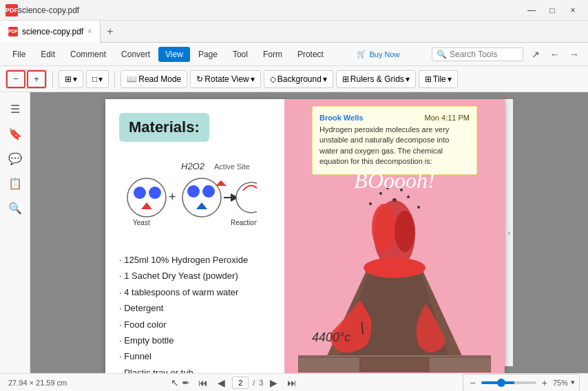  Describe the element at coordinates (195, 357) in the screenshot. I see `list-item: Funnel` at that location.